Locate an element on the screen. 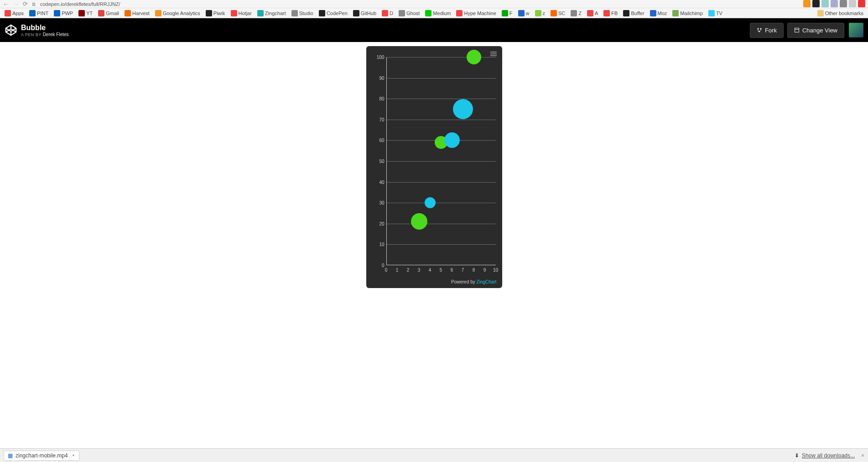 The image size is (868, 462). change-view-button: Change View is located at coordinates (816, 30).